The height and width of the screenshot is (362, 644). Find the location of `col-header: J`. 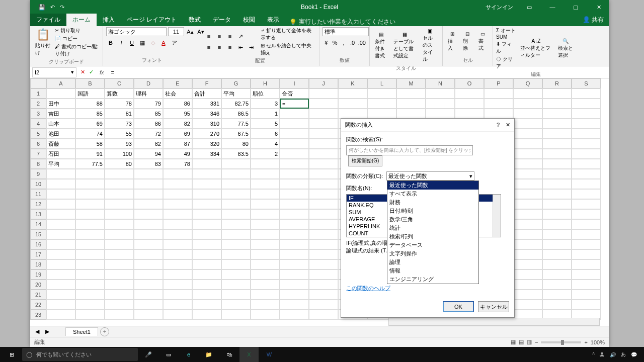

col-header: J is located at coordinates (324, 83).